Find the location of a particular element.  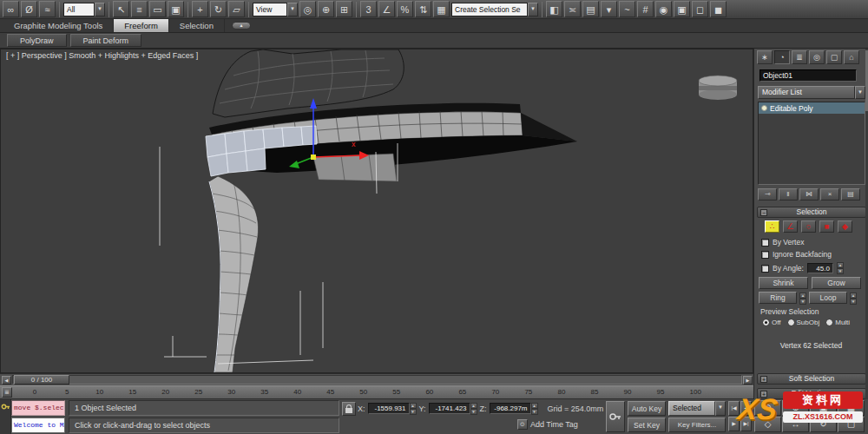

ring-button: Ring is located at coordinates (778, 298).